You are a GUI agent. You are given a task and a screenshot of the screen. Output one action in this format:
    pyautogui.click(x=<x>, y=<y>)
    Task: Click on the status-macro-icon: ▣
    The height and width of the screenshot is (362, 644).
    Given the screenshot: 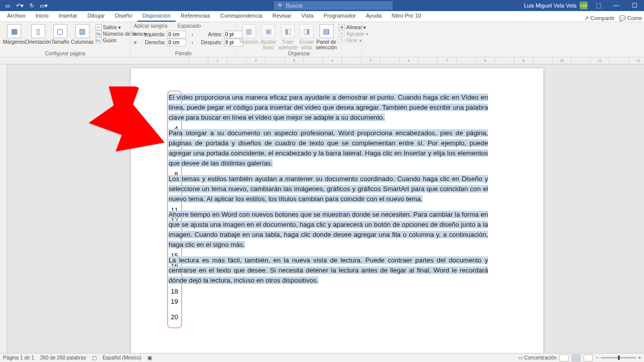 What is the action you would take?
    pyautogui.click(x=150, y=358)
    